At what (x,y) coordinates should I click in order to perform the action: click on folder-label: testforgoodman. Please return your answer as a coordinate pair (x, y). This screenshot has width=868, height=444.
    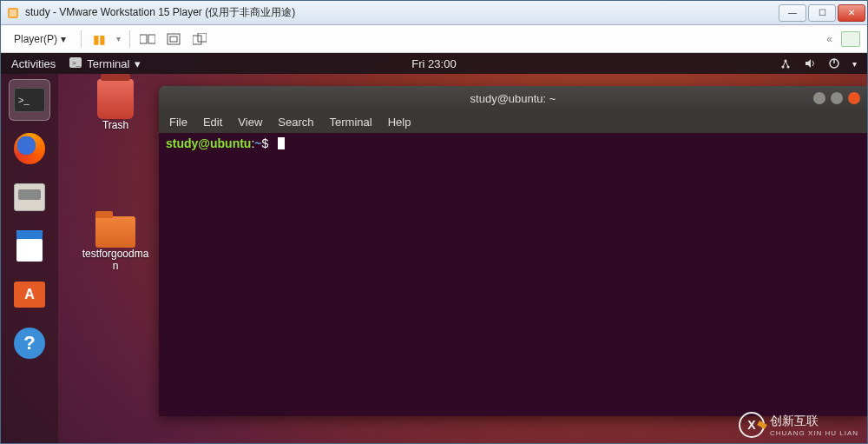
    Looking at the image, I should click on (115, 260).